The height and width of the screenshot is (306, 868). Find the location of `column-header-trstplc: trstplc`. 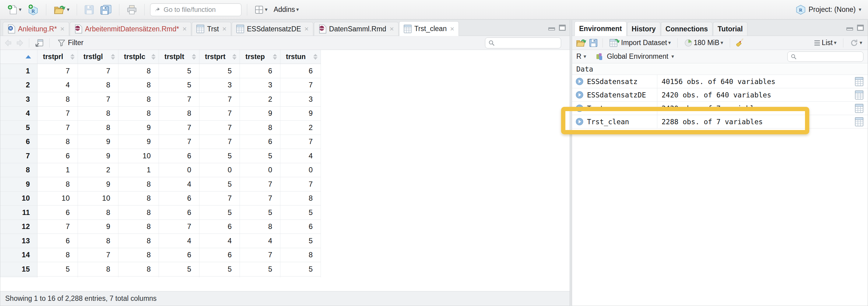

column-header-trstplc: trstplc is located at coordinates (139, 57).